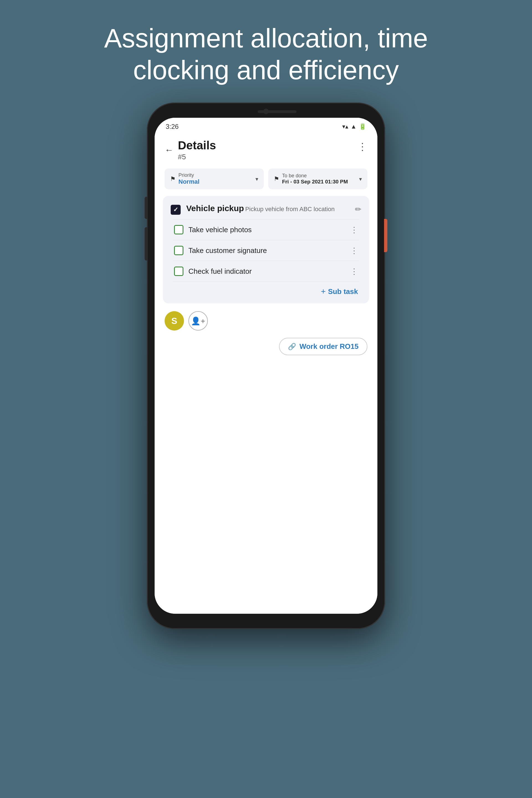 The width and height of the screenshot is (532, 798). Describe the element at coordinates (268, 208) in the screenshot. I see `task-title-block: Vehicle pickup Pickup vehicle from ABC l…` at that location.